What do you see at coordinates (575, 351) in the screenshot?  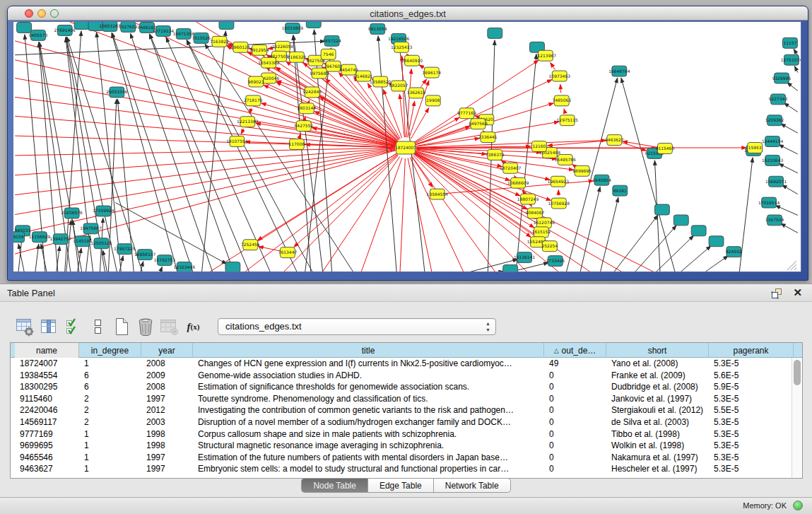 I see `column-header-out_degree: △out_de…` at bounding box center [575, 351].